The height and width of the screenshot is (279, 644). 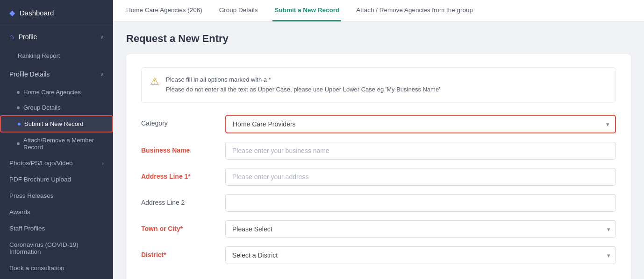 I want to click on dot-icon, so click(x=18, y=92).